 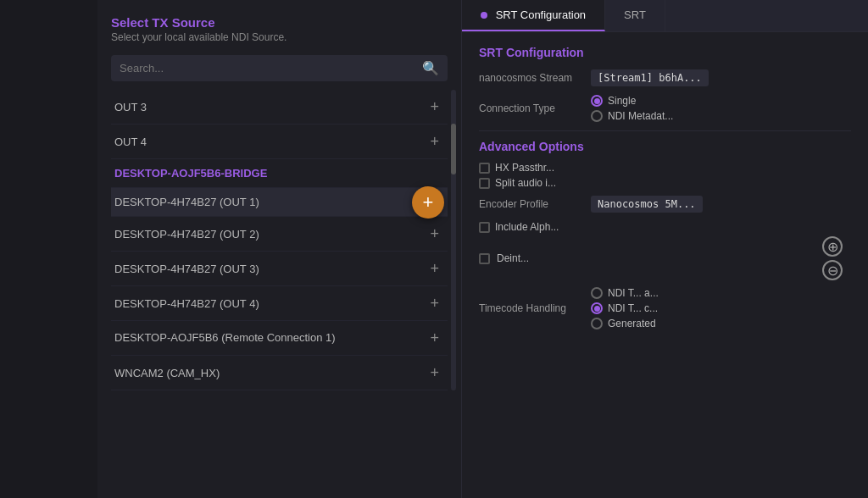 I want to click on scrollbar-thumb, so click(x=453, y=149).